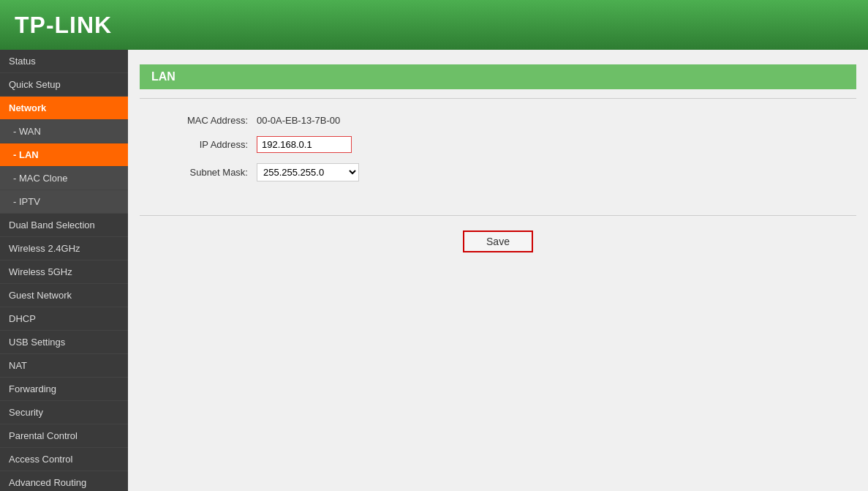  Describe the element at coordinates (64, 296) in the screenshot. I see `sidebar-item-guest-network: Guest Network` at that location.